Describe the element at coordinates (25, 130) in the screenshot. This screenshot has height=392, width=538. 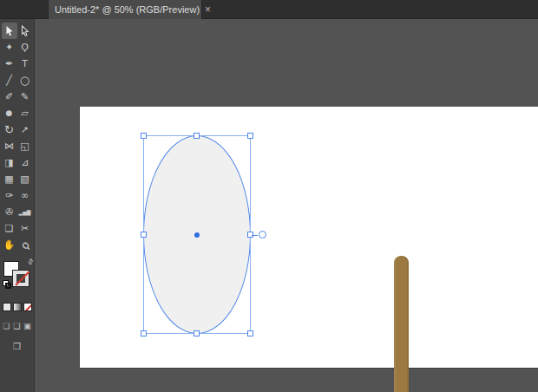
I see `scale-tool: ➚` at that location.